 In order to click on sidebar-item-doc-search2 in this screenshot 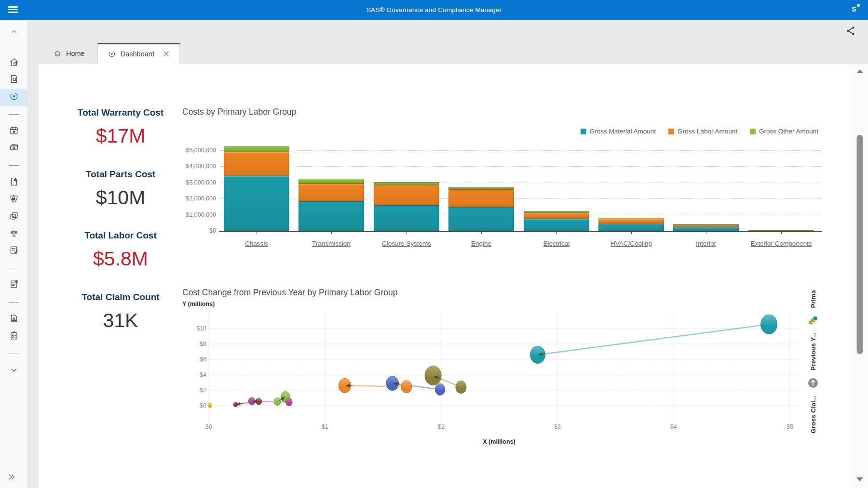, I will do `click(14, 183)`.